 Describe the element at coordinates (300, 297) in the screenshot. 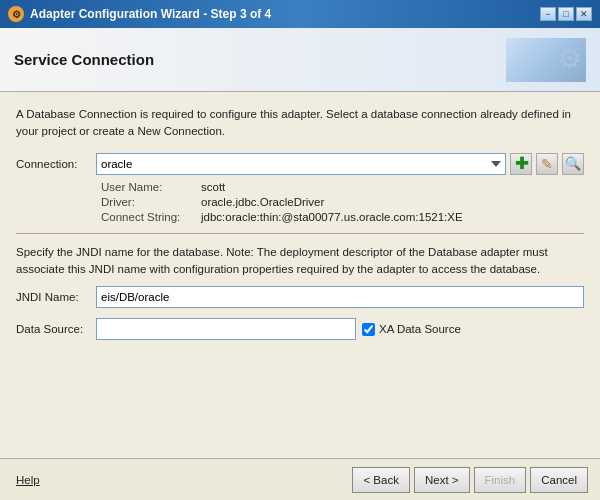

I see `jndi-name-row: JNDI Name:` at that location.